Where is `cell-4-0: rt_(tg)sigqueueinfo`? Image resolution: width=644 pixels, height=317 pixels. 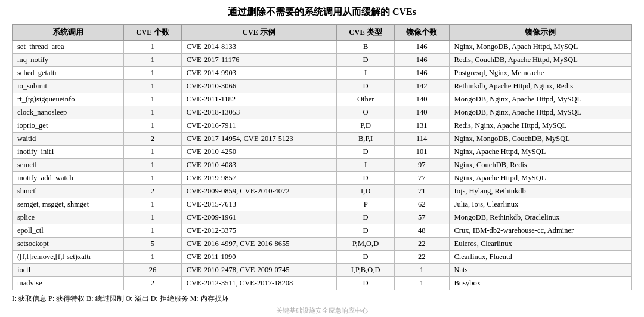 cell-4-0: rt_(tg)sigqueueinfo is located at coordinates (68, 100).